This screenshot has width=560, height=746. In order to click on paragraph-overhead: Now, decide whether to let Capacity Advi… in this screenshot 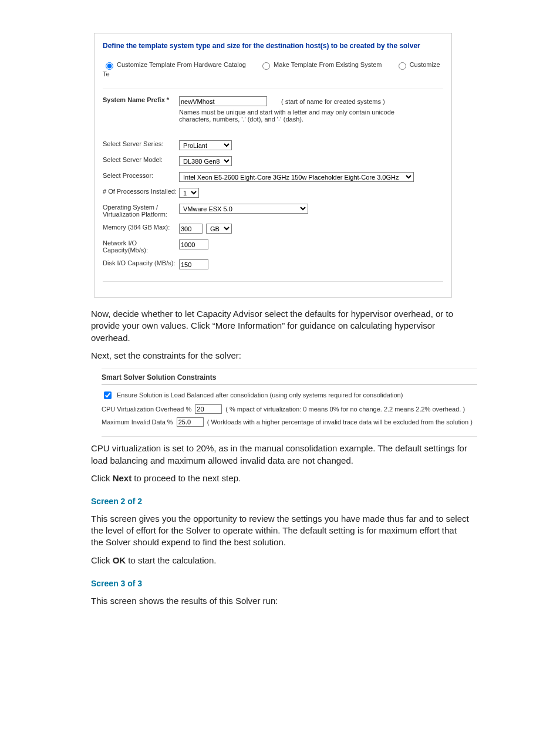, I will do `click(280, 326)`.